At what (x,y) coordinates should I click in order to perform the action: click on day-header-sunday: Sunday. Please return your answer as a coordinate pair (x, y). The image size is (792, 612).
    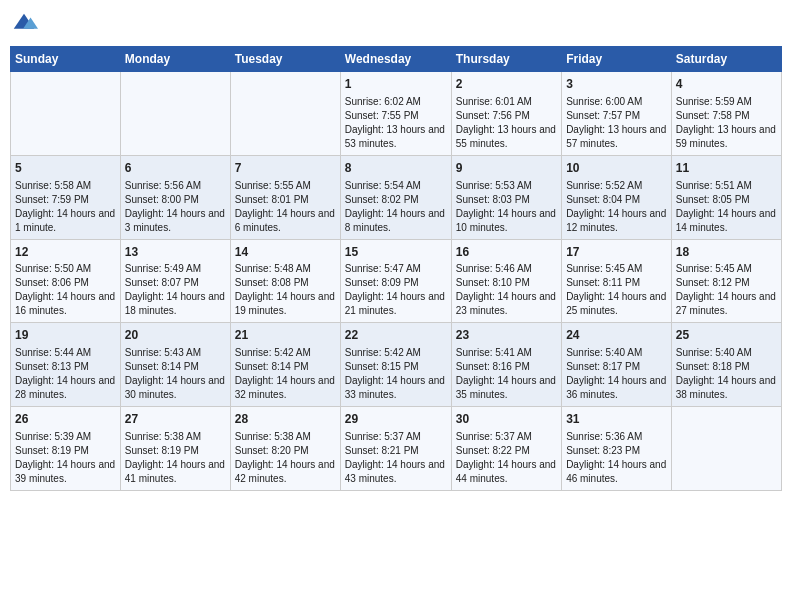
    Looking at the image, I should click on (66, 60).